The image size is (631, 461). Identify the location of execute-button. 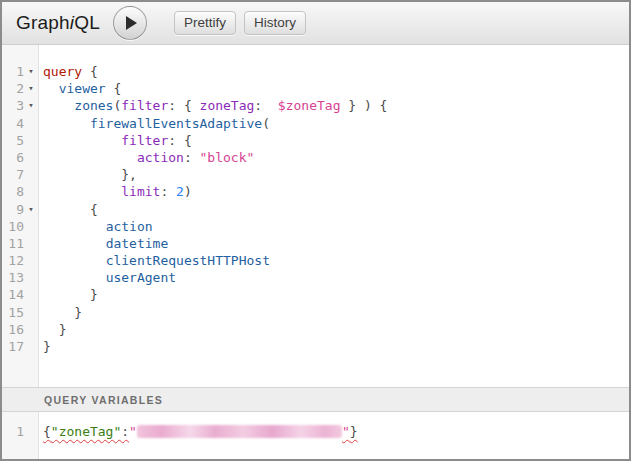
(130, 23).